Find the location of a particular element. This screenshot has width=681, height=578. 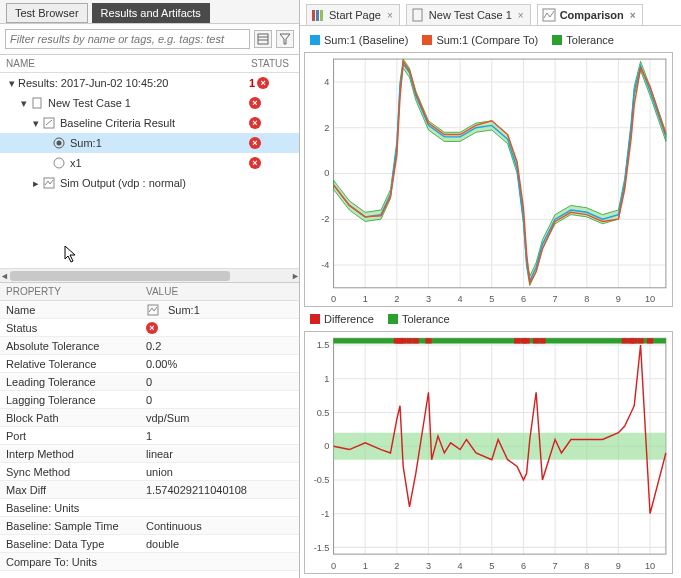

swatch-compare is located at coordinates (427, 40).